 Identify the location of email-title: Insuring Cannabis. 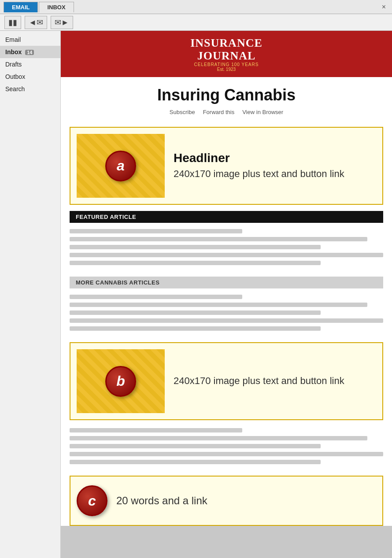
(226, 95).